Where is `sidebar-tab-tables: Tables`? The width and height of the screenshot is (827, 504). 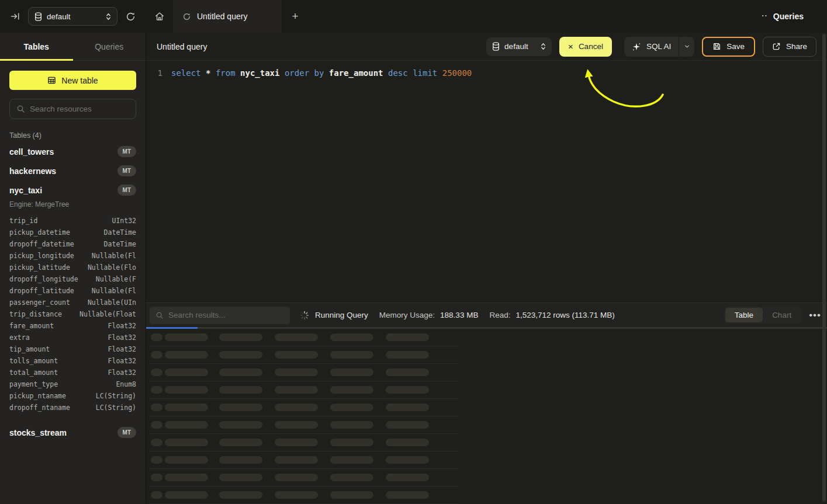 sidebar-tab-tables: Tables is located at coordinates (36, 47).